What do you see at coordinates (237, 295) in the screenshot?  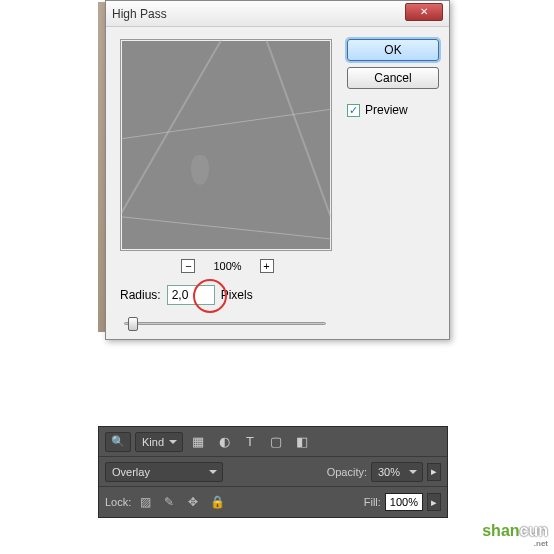 I see `radius-unit: Pixels` at bounding box center [237, 295].